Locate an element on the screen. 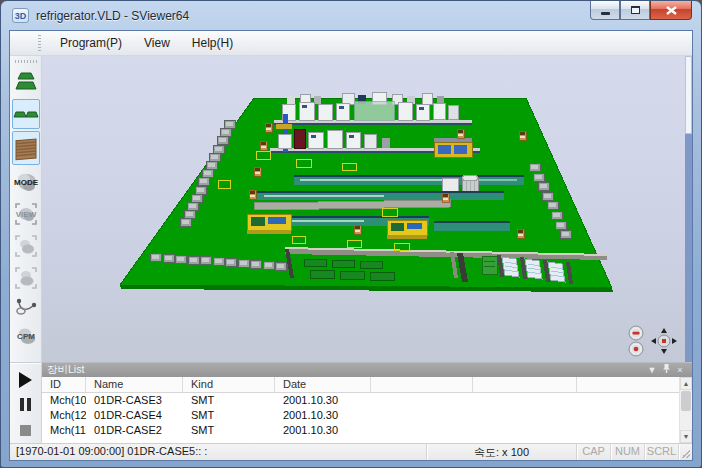 This screenshot has width=702, height=468. select-machine-icon is located at coordinates (26, 246).